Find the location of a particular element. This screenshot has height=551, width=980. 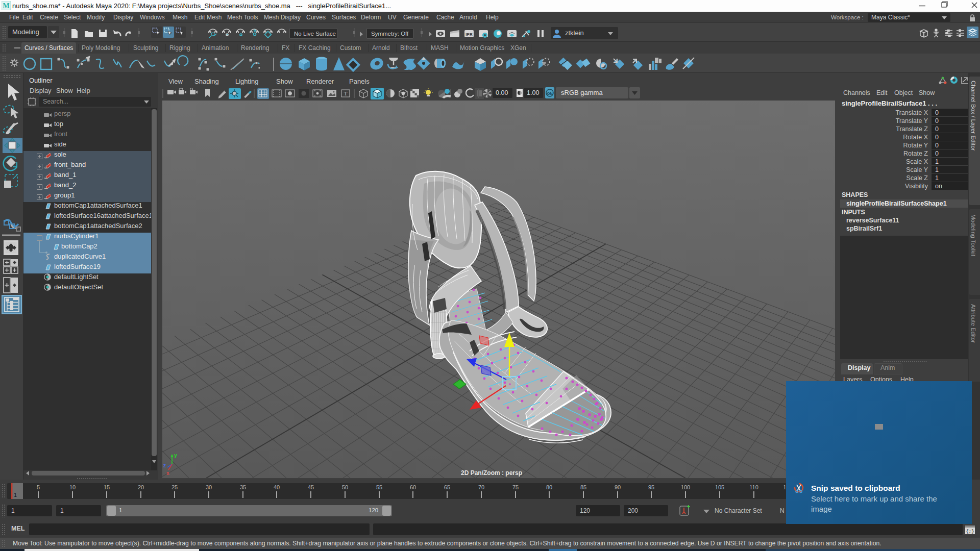

svg-text: 25 is located at coordinates (175, 487).